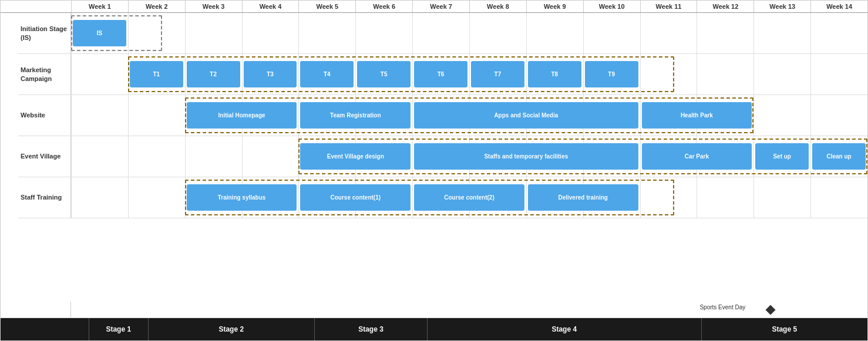 The height and width of the screenshot is (341, 868). What do you see at coordinates (119, 329) in the screenshot?
I see `stage-stage-1: Stage 1` at bounding box center [119, 329].